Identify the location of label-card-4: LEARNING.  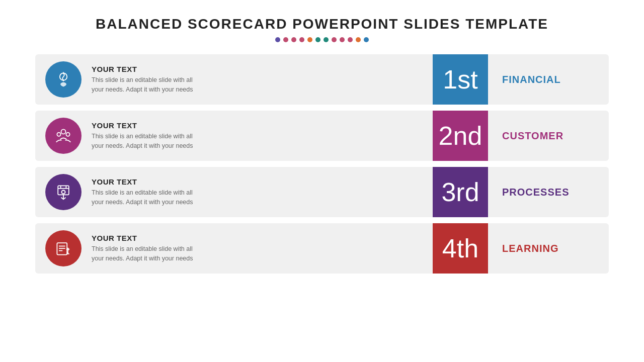
(548, 248).